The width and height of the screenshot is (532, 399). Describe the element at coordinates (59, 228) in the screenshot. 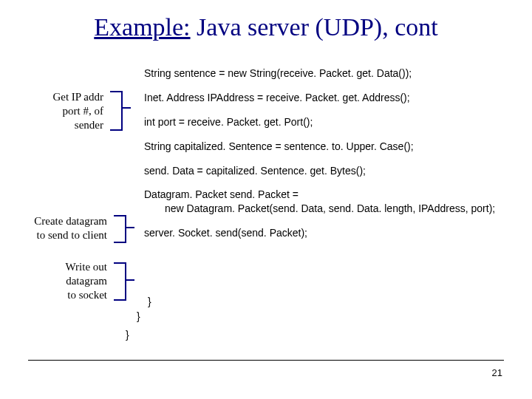

I see `annotation-create-datagram: Create datagram to send to client` at that location.